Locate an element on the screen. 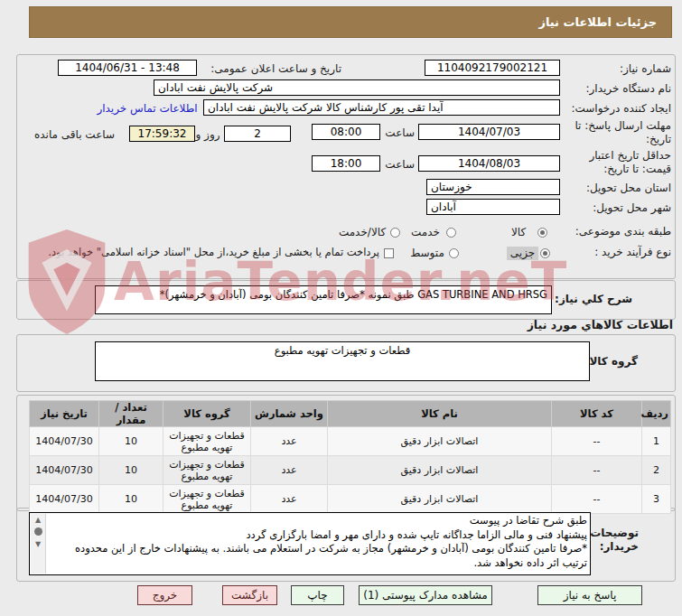 This screenshot has height=616, width=682. radio-goods is located at coordinates (542, 233).